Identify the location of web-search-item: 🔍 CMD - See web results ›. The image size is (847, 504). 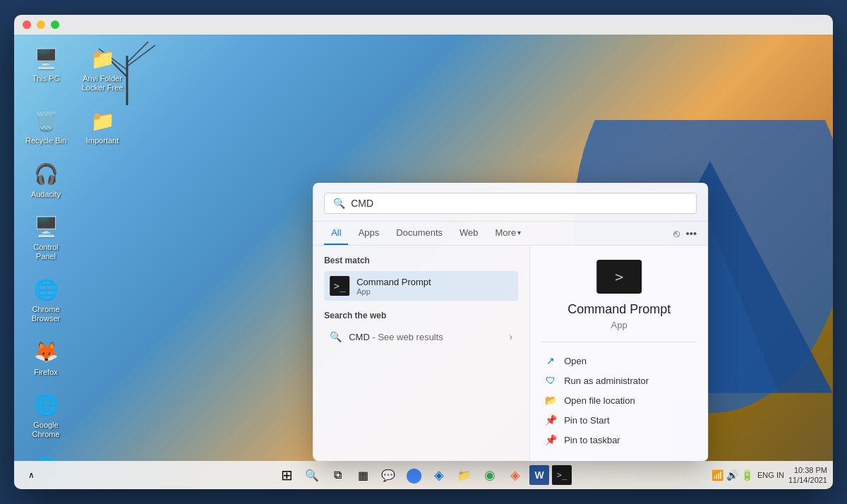
(421, 337).